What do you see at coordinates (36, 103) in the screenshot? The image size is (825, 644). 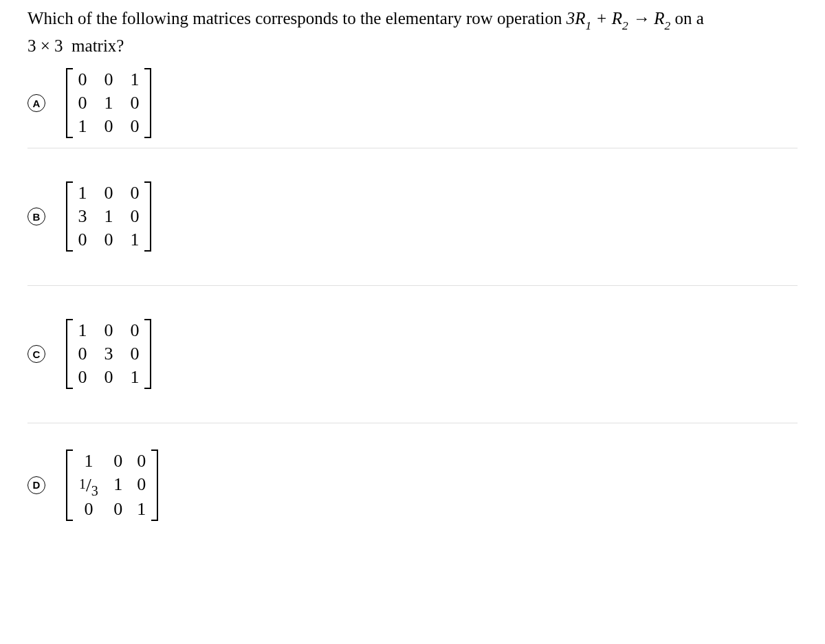 I see `option-label-a: A` at bounding box center [36, 103].